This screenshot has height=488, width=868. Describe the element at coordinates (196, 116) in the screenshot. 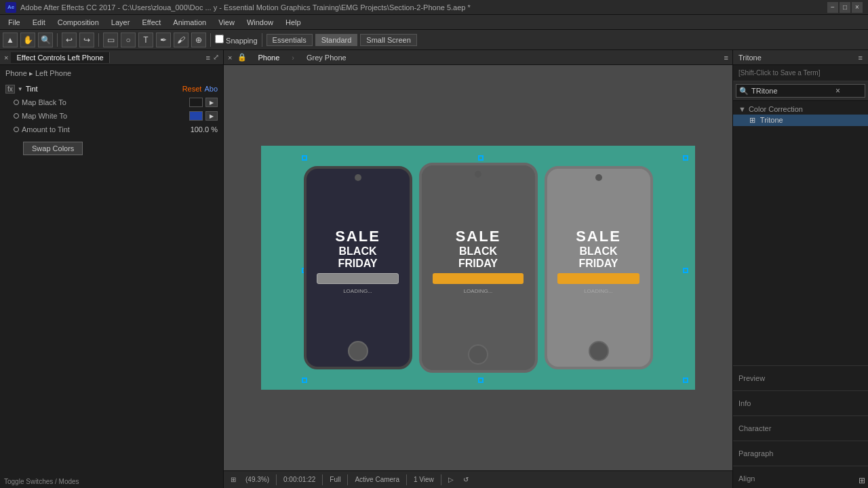

I see `map-white-color-swatch` at that location.